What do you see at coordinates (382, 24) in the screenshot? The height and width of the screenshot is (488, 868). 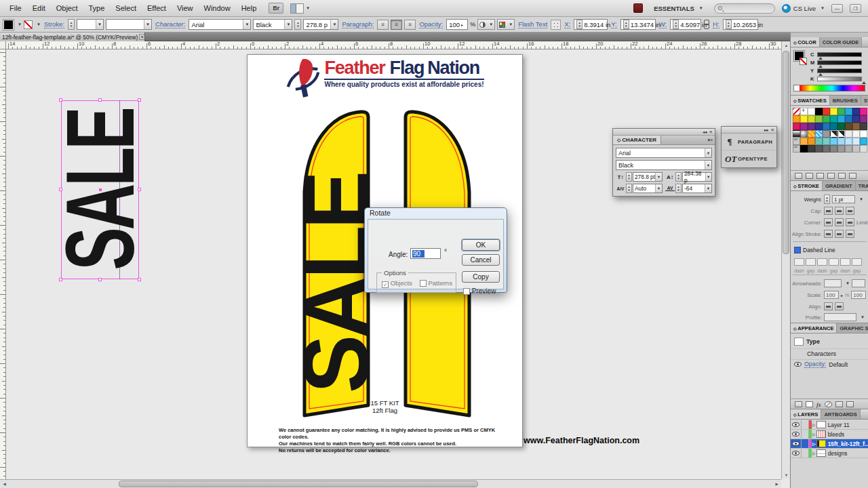 I see `align-left-button: ≡` at bounding box center [382, 24].